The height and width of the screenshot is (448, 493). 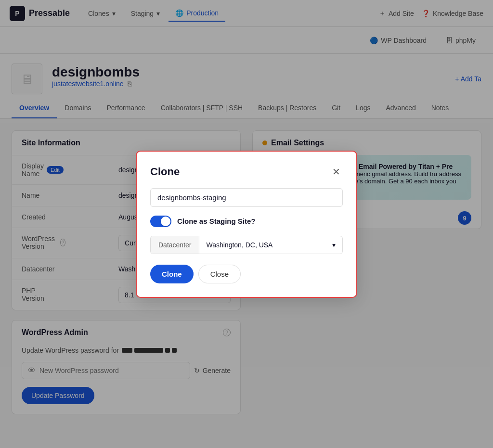 What do you see at coordinates (220, 274) in the screenshot?
I see `clone-close-button: Close` at bounding box center [220, 274].